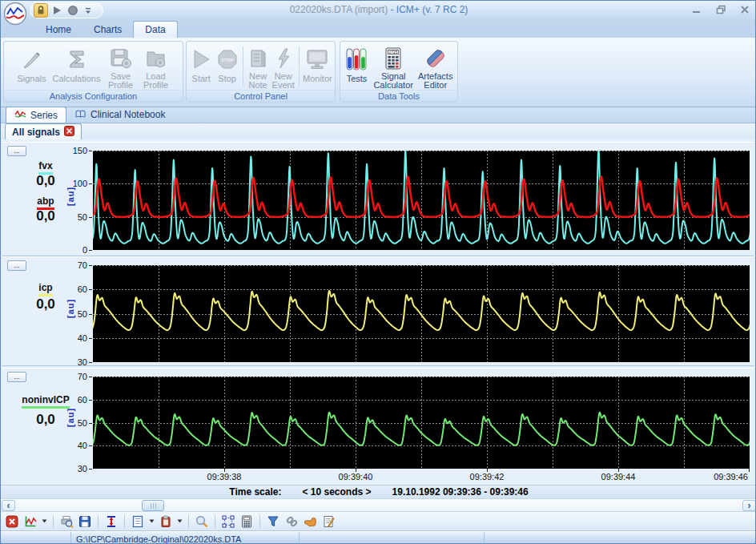  I want to click on clipboard-copy-button, so click(166, 522).